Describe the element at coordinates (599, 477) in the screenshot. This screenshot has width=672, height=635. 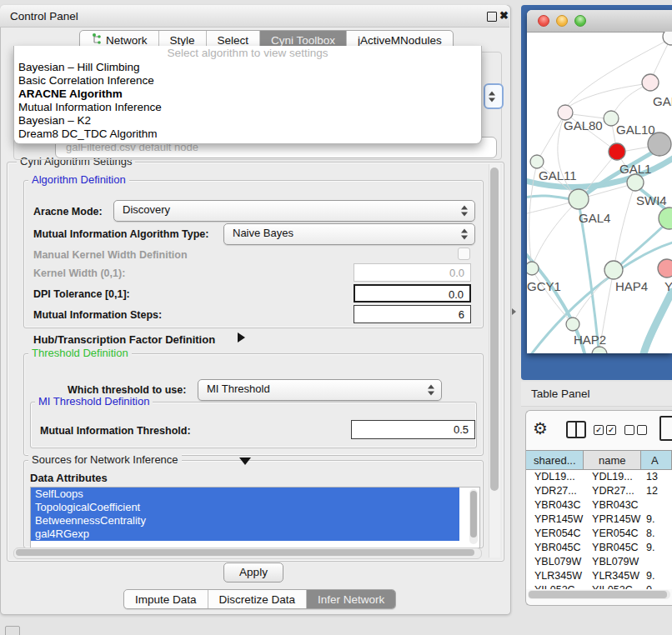
I see `table-row: YDL19...YDL19...13` at that location.